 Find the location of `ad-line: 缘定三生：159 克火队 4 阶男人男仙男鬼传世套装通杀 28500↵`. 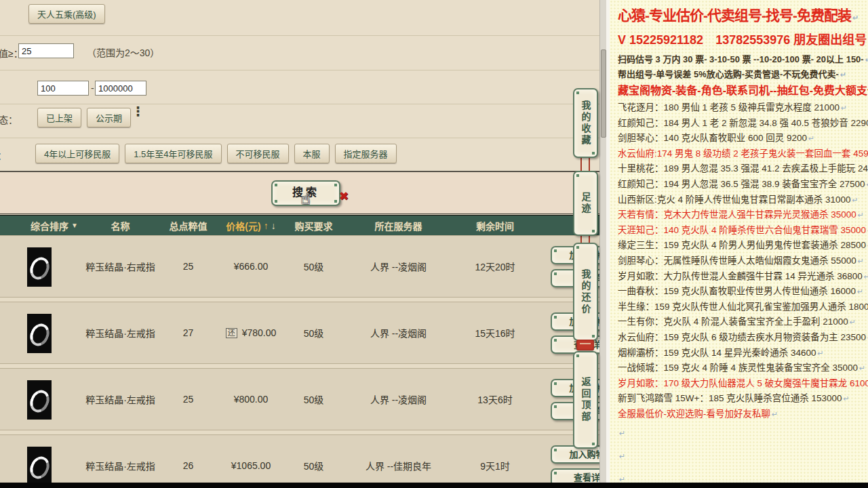

ad-line: 缘定三生：159 克火队 4 阶男人男仙男鬼传世套装通杀 28500↵ is located at coordinates (743, 245).